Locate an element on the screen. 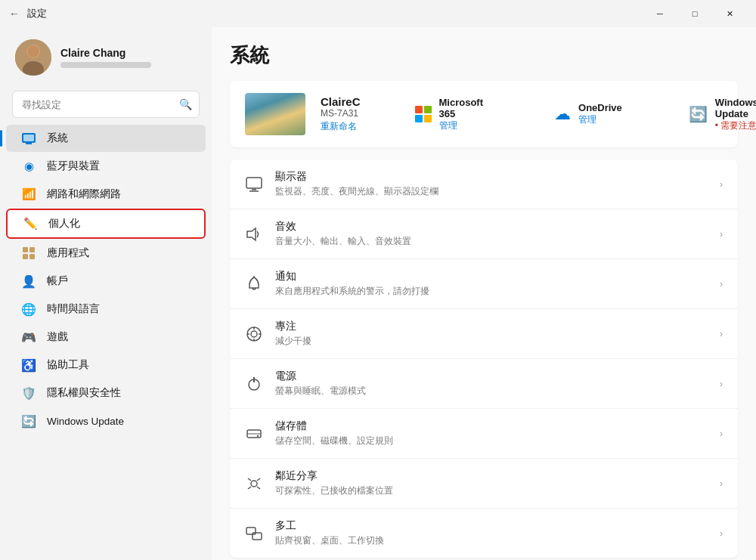 This screenshot has height=560, width=756. title-bar: ← 設定 ─ □ ✕ is located at coordinates (378, 14).